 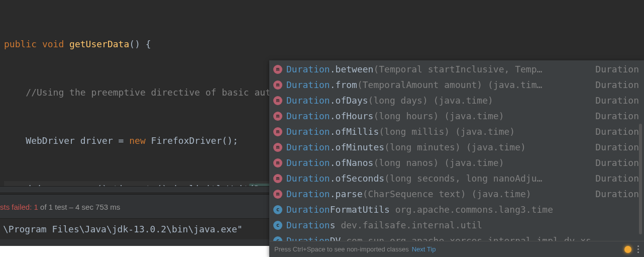 What do you see at coordinates (16, 207) in the screenshot?
I see `tests-failed-label: sts failed:` at bounding box center [16, 207].